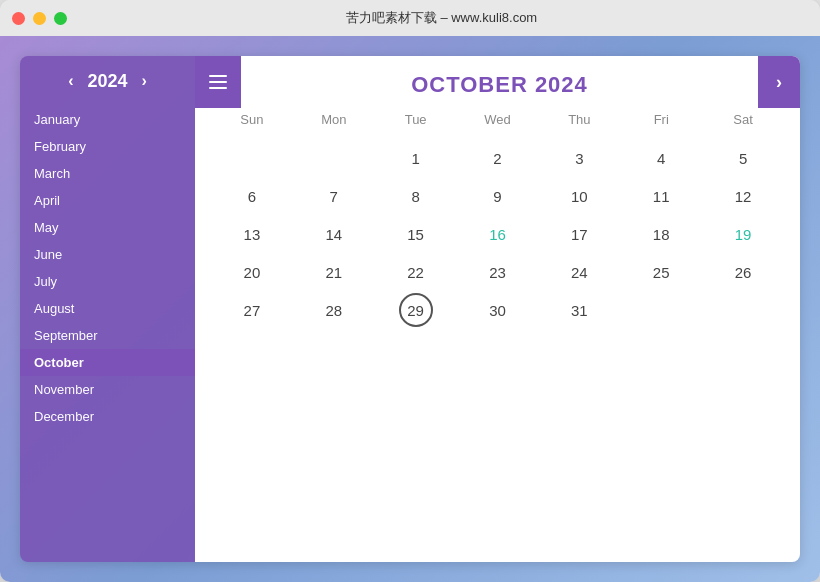  What do you see at coordinates (579, 158) in the screenshot?
I see `day-cell: 3` at bounding box center [579, 158].